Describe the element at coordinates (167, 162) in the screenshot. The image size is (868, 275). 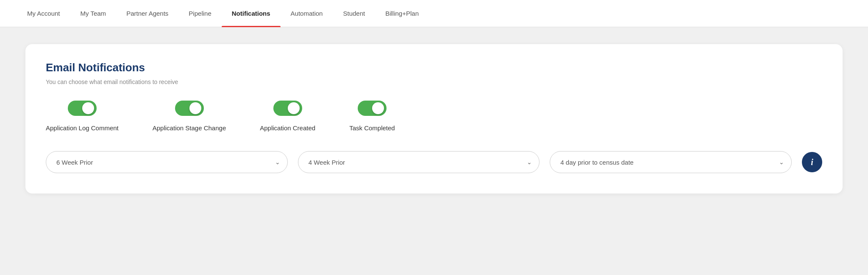
I see `dropdown-wrapper-dropdown-1: 6 Week Prior4 Week Prior2 Week Prior1 We…` at that location.